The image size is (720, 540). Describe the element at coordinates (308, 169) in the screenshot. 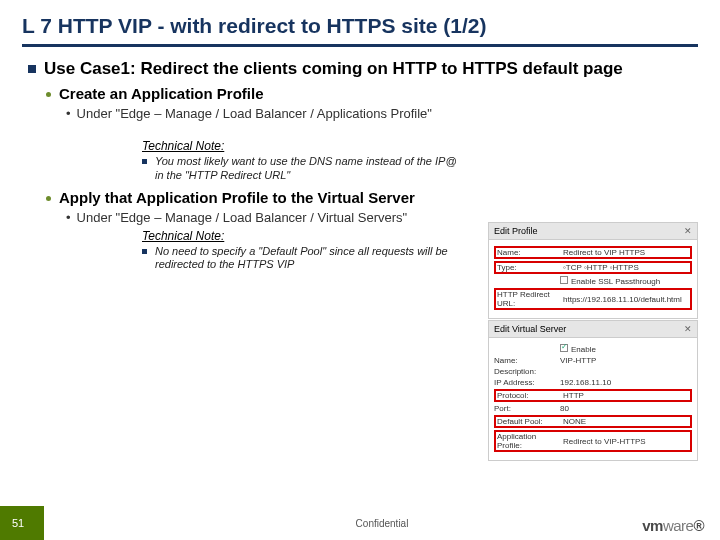

I see `tech-note-text: You most likely want to use the DNS name…` at that location.